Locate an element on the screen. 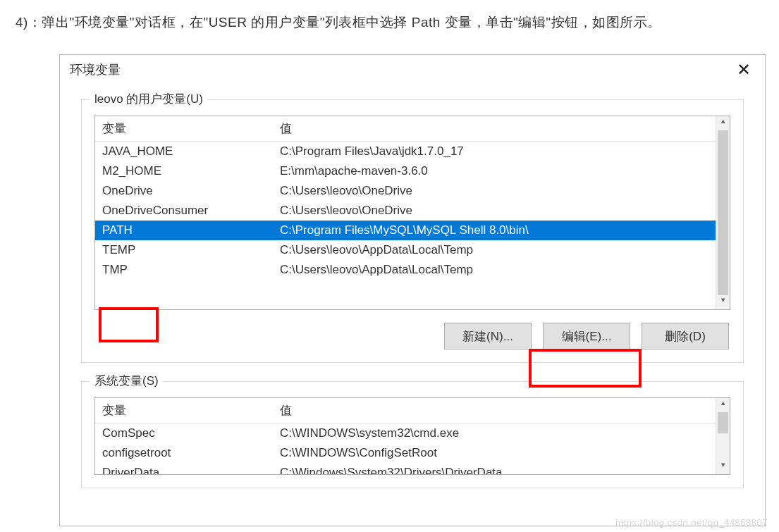  close-icon: ✕ is located at coordinates (744, 70).